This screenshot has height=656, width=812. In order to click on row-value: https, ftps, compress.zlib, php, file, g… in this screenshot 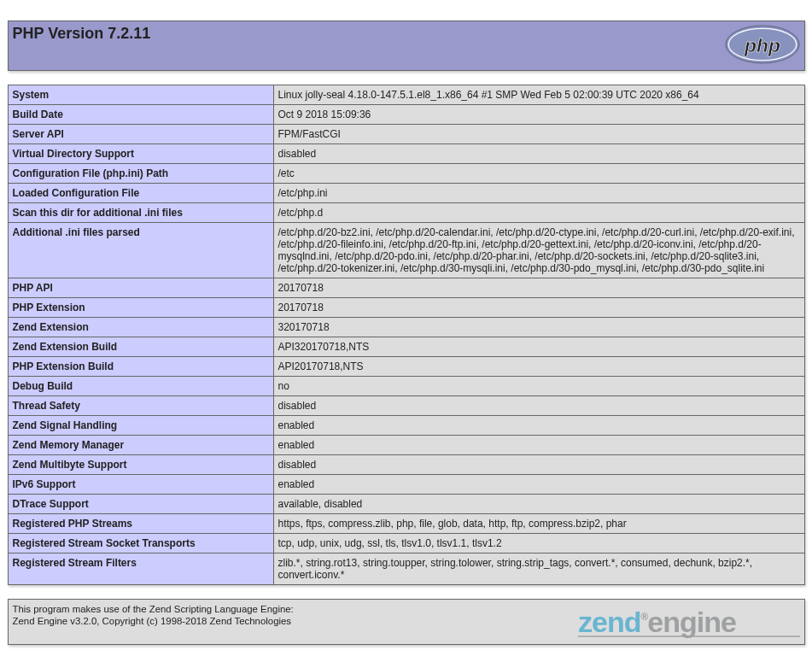, I will do `click(539, 524)`.